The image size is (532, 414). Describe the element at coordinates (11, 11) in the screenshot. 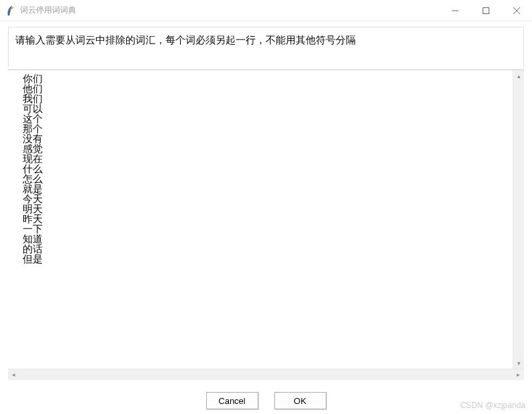

I see `app-icon` at that location.